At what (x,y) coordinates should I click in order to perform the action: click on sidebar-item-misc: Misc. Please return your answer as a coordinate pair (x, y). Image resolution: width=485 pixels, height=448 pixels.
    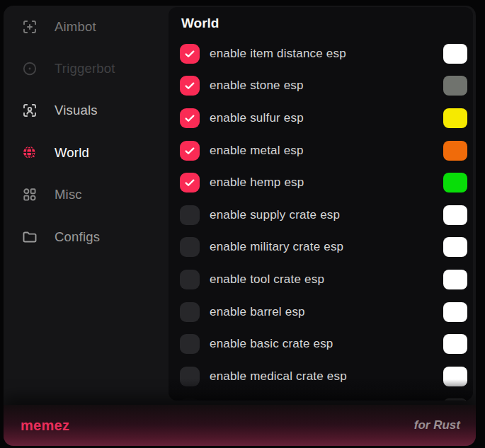
    Looking at the image, I should click on (86, 195).